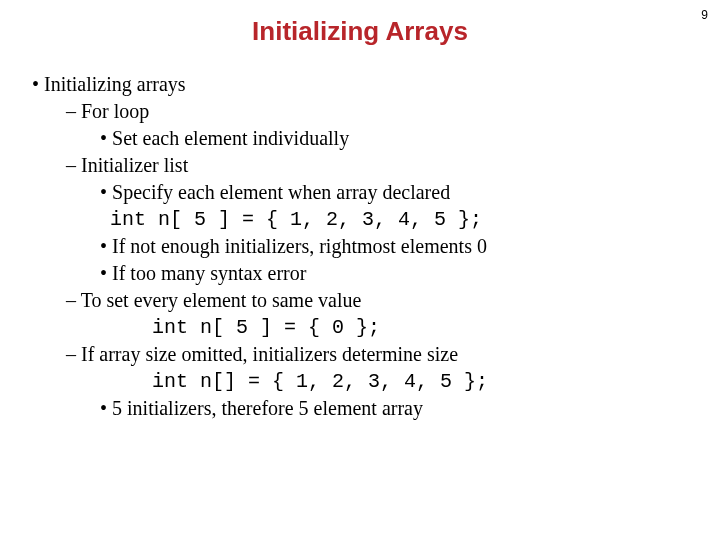 This screenshot has height=540, width=720. What do you see at coordinates (222, 300) in the screenshot?
I see `bullet-same-value-text: To set every element to same value` at bounding box center [222, 300].